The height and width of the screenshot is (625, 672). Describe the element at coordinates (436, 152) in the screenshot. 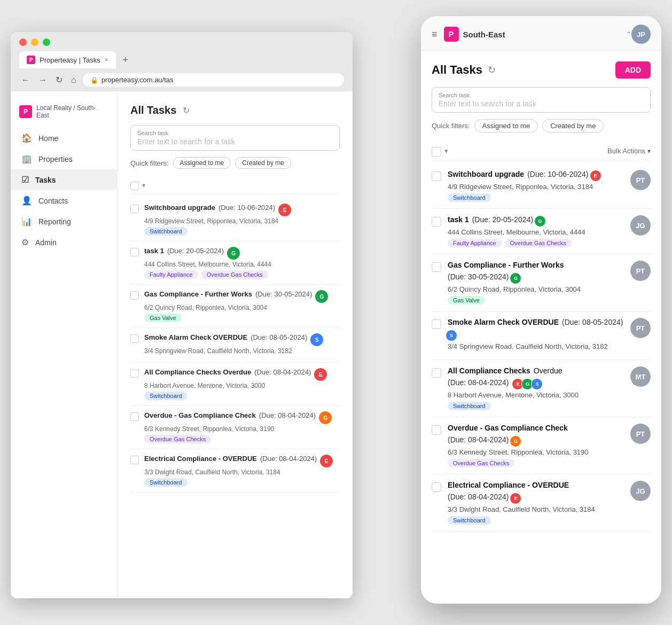

I see `mobile-select-all-checkbox` at that location.